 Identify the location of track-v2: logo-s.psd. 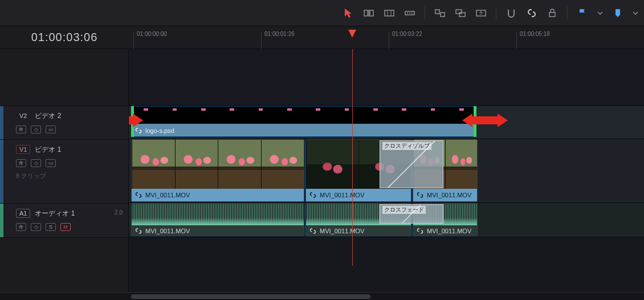
(386, 123).